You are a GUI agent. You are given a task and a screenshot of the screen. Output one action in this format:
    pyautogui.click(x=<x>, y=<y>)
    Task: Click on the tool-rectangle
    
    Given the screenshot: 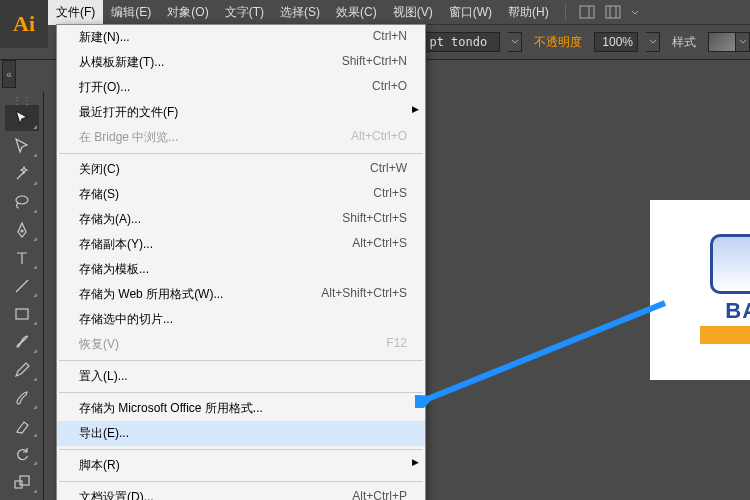 What is the action you would take?
    pyautogui.click(x=22, y=314)
    